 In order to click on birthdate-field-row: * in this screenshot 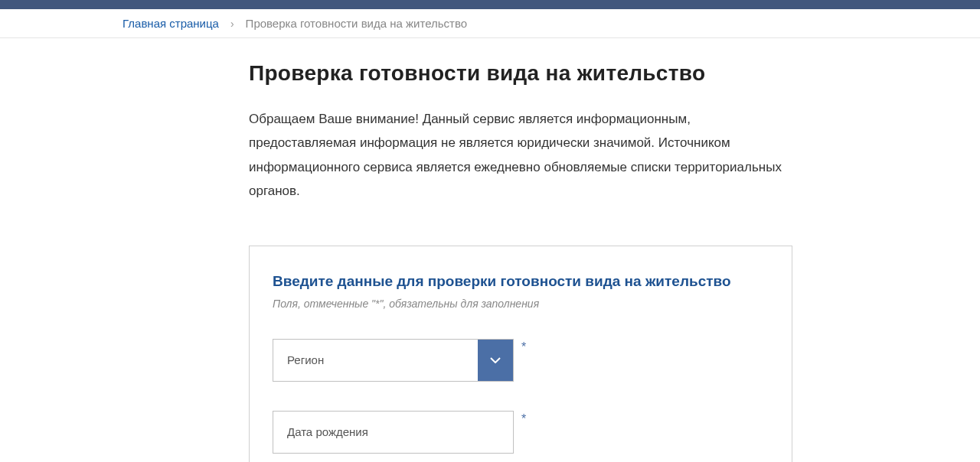, I will do `click(521, 432)`.